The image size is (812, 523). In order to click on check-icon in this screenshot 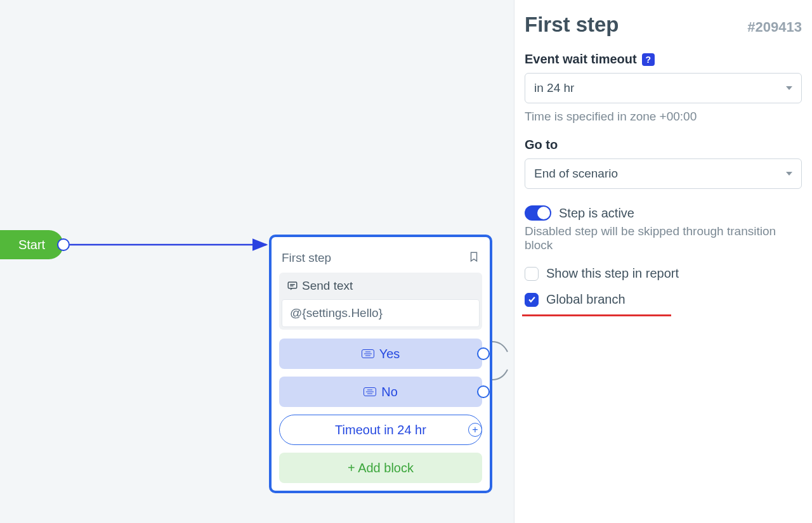, I will do `click(532, 299)`.